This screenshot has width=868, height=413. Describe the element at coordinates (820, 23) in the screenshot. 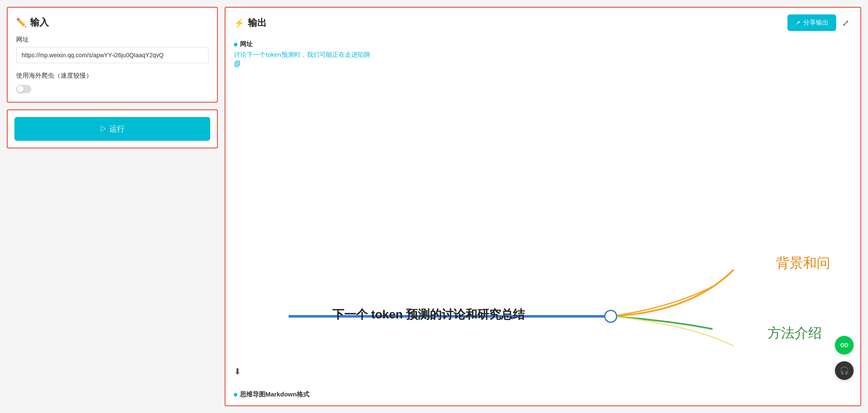

I see `output-header-right: ↗ 分享输出 ⤢` at that location.